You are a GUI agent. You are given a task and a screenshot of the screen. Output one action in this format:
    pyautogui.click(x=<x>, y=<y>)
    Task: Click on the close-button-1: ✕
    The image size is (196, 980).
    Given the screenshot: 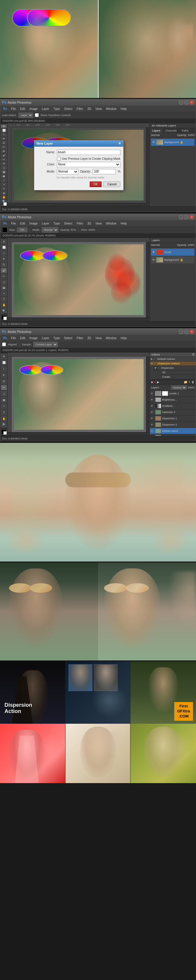 What is the action you would take?
    pyautogui.click(x=192, y=103)
    